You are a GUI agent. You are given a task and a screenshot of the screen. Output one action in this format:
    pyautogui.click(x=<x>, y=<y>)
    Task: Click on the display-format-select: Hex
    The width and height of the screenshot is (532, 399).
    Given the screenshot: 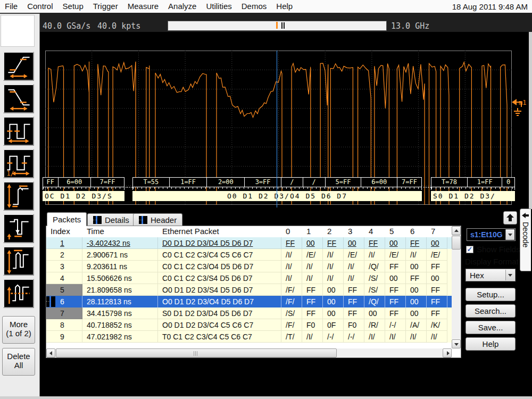 What is the action you would take?
    pyautogui.click(x=491, y=275)
    